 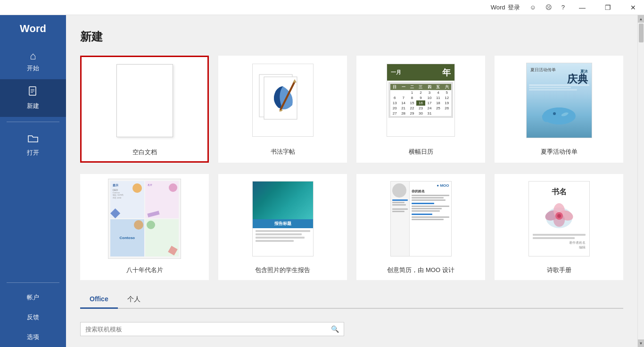 I want to click on blank-doc-preview, so click(x=145, y=101).